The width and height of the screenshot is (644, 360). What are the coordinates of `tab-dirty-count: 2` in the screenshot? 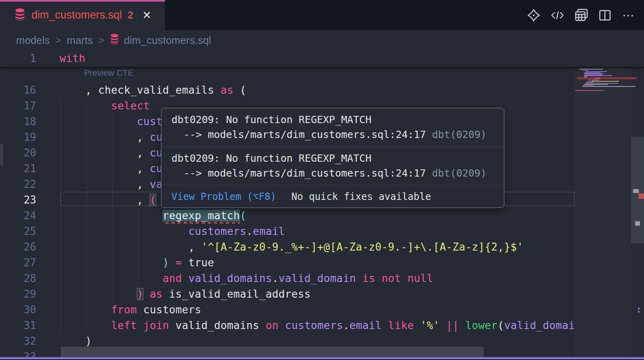 It's located at (130, 15).